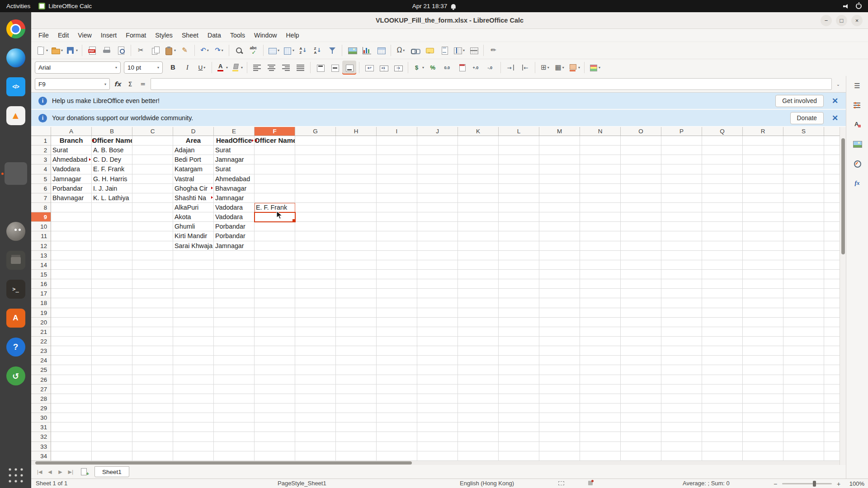 The height and width of the screenshot is (488, 868). What do you see at coordinates (560, 131) in the screenshot?
I see `column-header-M: M` at bounding box center [560, 131].